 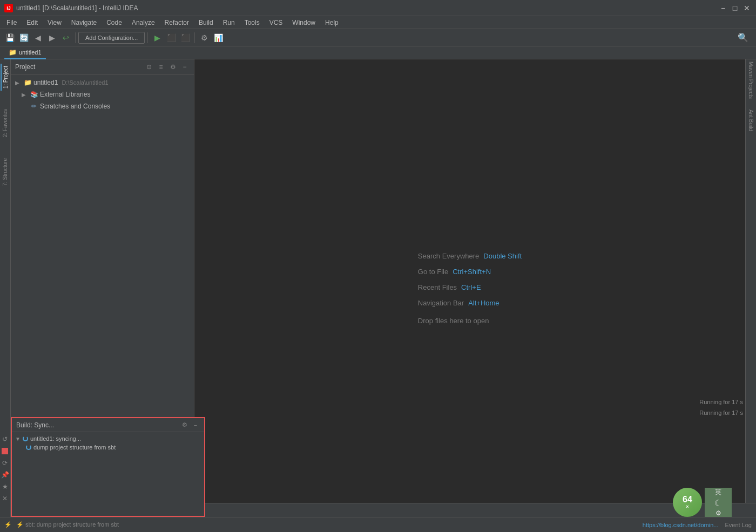 What do you see at coordinates (441, 303) in the screenshot?
I see `hint-nav-label: Navigation Bar` at bounding box center [441, 303].